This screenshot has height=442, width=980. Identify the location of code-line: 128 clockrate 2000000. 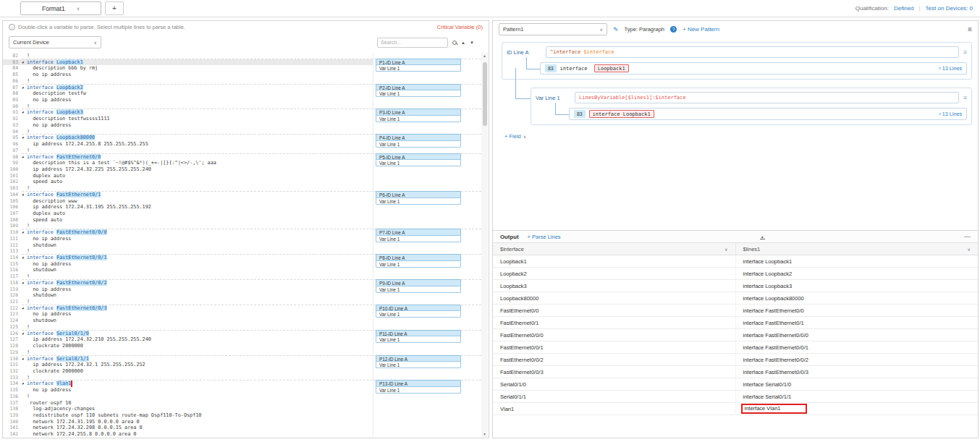
(242, 346).